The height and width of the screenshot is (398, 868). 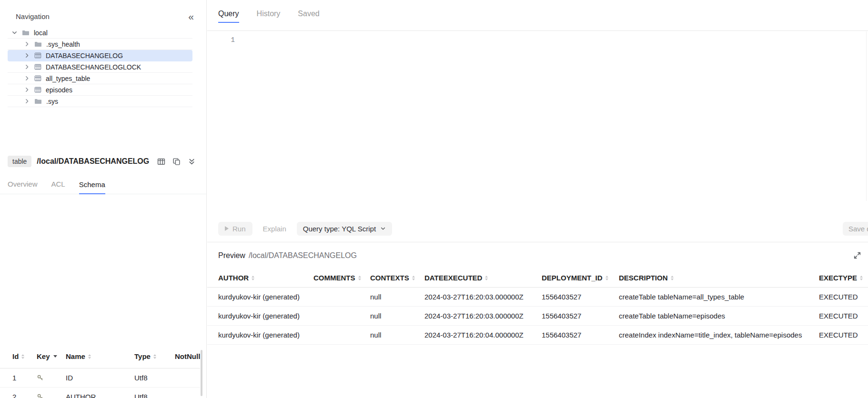 I want to click on tab-history: History, so click(x=269, y=16).